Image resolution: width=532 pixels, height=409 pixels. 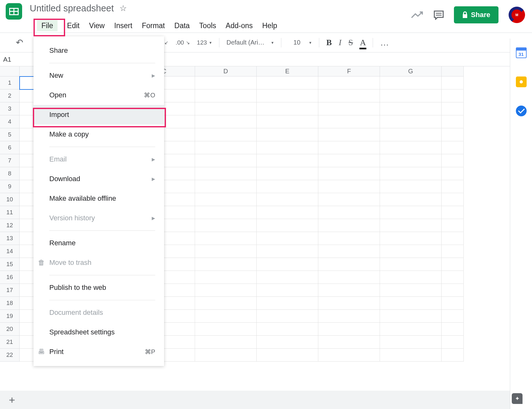 What do you see at coordinates (14, 11) in the screenshot?
I see `sheets-logo` at bounding box center [14, 11].